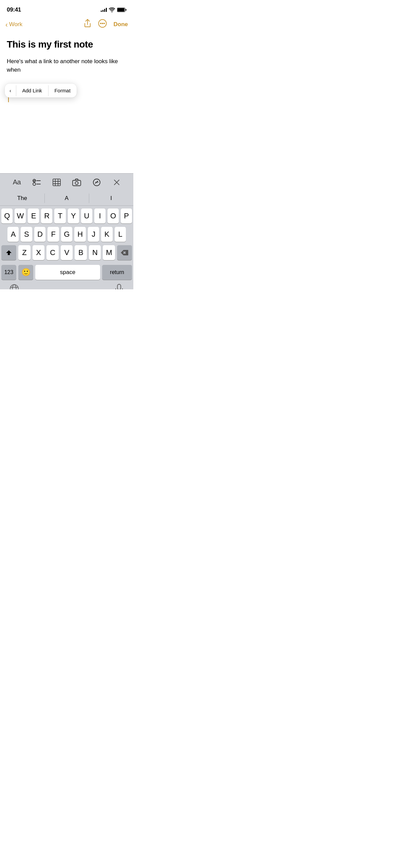  Describe the element at coordinates (37, 182) in the screenshot. I see `checklist-button` at that location.